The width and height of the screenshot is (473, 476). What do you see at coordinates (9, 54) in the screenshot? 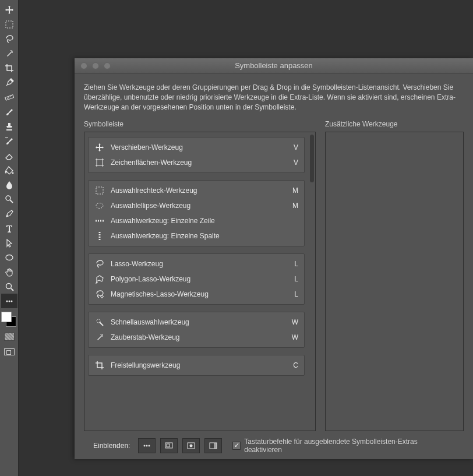
I see `wand-tool` at bounding box center [9, 54].